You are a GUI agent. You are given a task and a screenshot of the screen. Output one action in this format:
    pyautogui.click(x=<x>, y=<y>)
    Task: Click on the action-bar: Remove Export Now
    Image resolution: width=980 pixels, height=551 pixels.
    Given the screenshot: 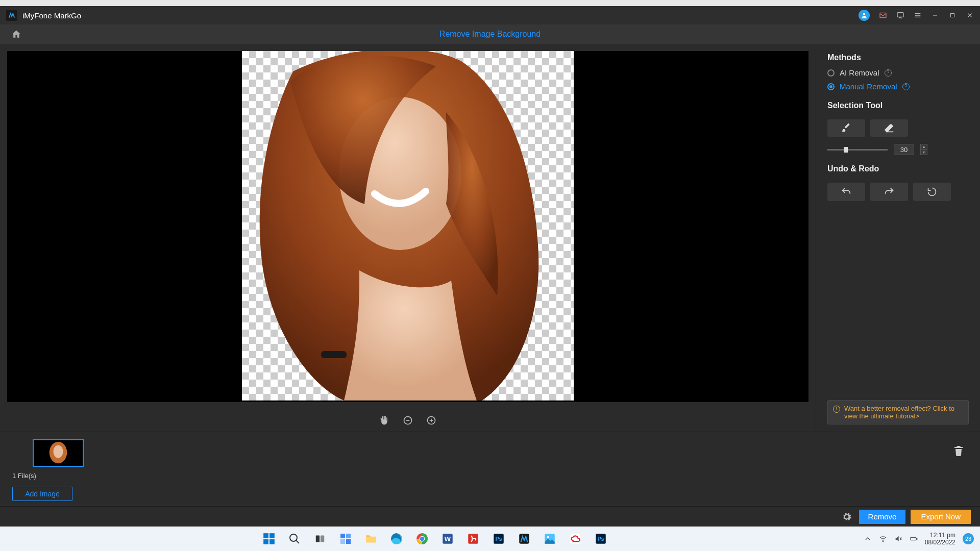 What is the action you would take?
    pyautogui.click(x=490, y=516)
    